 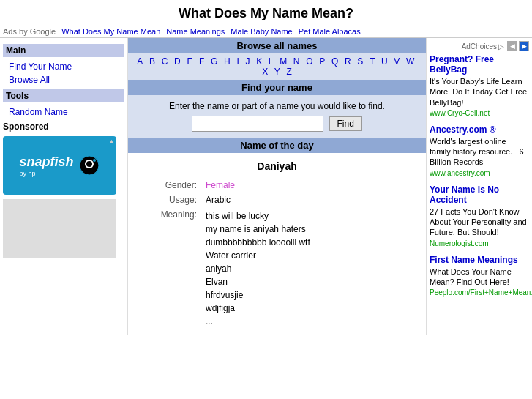 What do you see at coordinates (277, 185) in the screenshot?
I see `gender-row: Gender: Female` at bounding box center [277, 185].